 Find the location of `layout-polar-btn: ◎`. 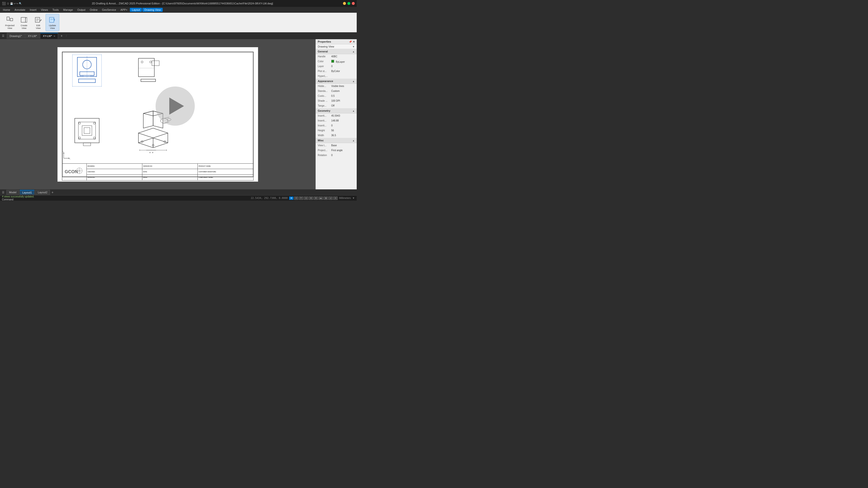

layout-polar-btn: ◎ is located at coordinates (306, 198).